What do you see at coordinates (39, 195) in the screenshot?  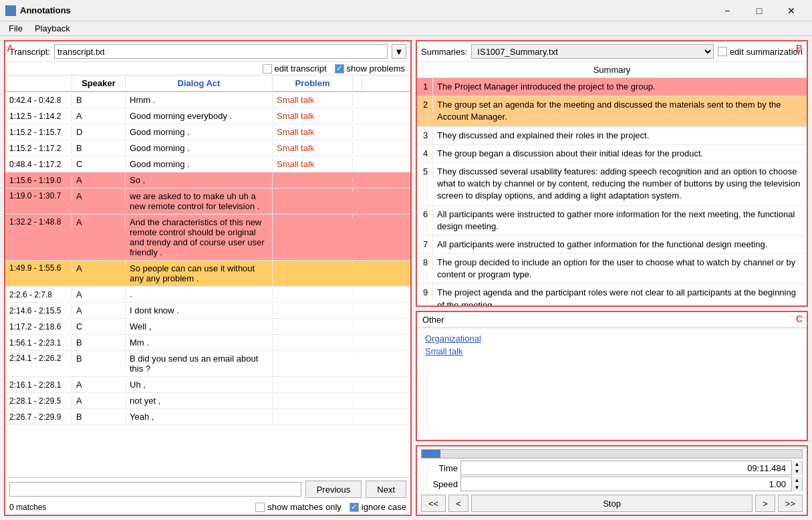 I see `time-cell: 1:19.0 - 1:30.7` at bounding box center [39, 195].